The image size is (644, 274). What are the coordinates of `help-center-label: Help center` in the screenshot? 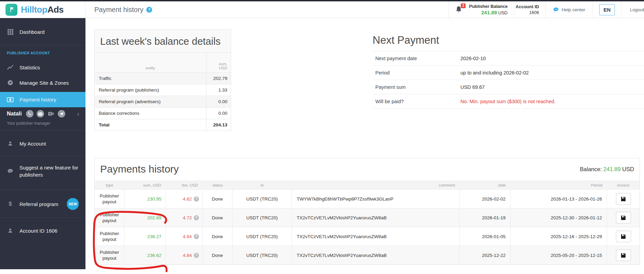 It's located at (574, 10).